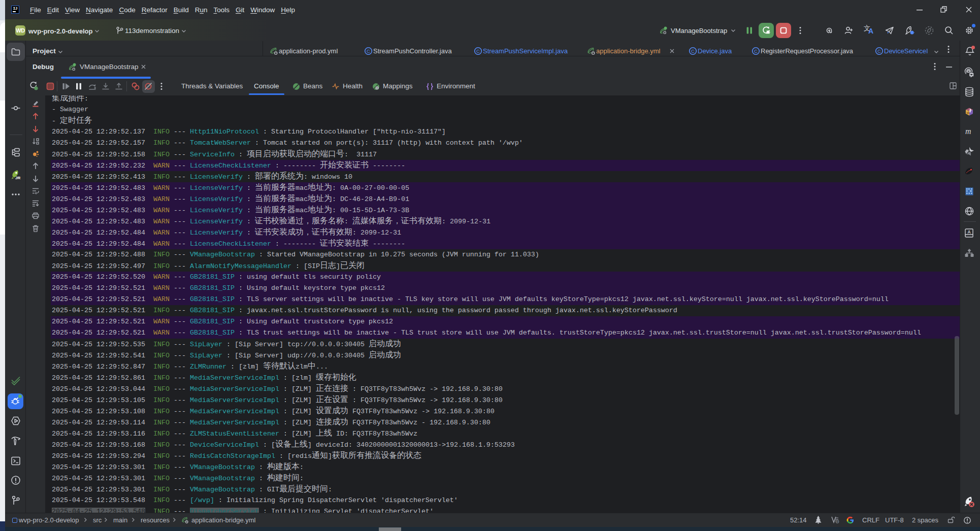 Image resolution: width=980 pixels, height=531 pixels. Describe the element at coordinates (968, 131) in the screenshot. I see `svg-text: m` at that location.